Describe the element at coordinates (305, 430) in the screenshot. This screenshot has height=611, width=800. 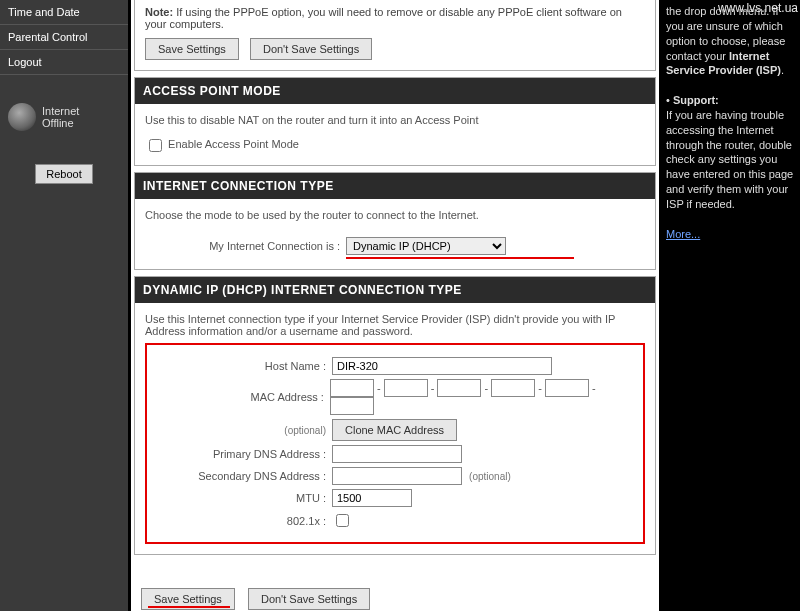
I see `mac-optional: (optional)` at that location.